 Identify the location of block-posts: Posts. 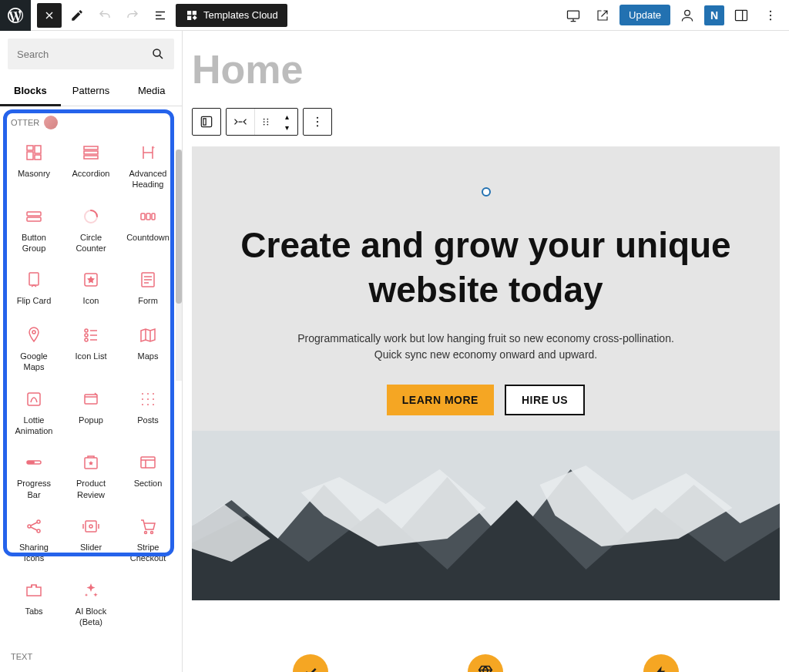
(148, 412).